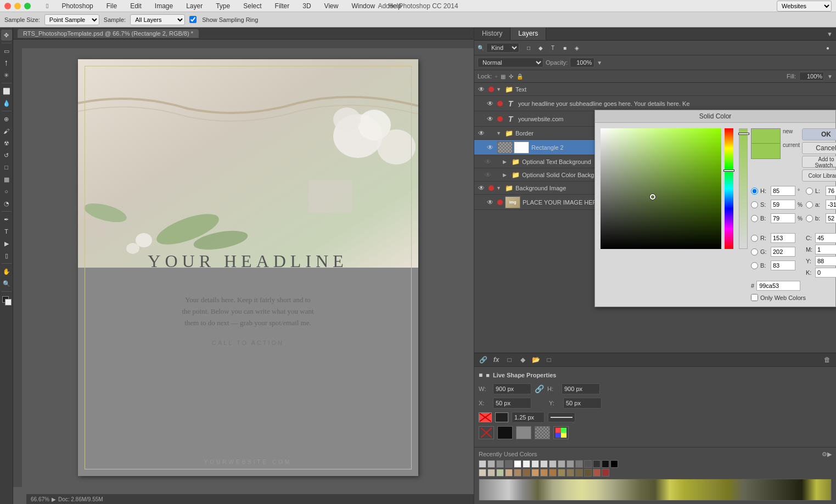 This screenshot has width=836, height=504. I want to click on layer-row-text-group: 👁 ▼ 📁 Text, so click(655, 89).